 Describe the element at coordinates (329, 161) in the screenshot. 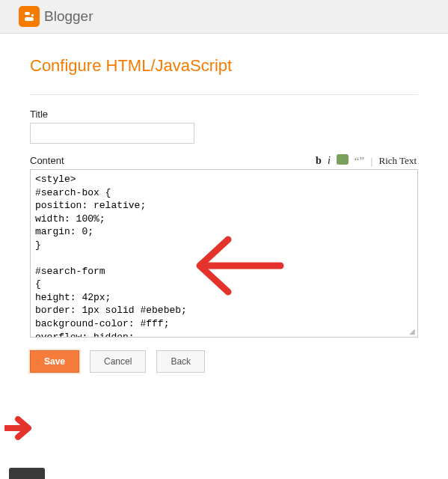

I see `italic-button: i` at that location.